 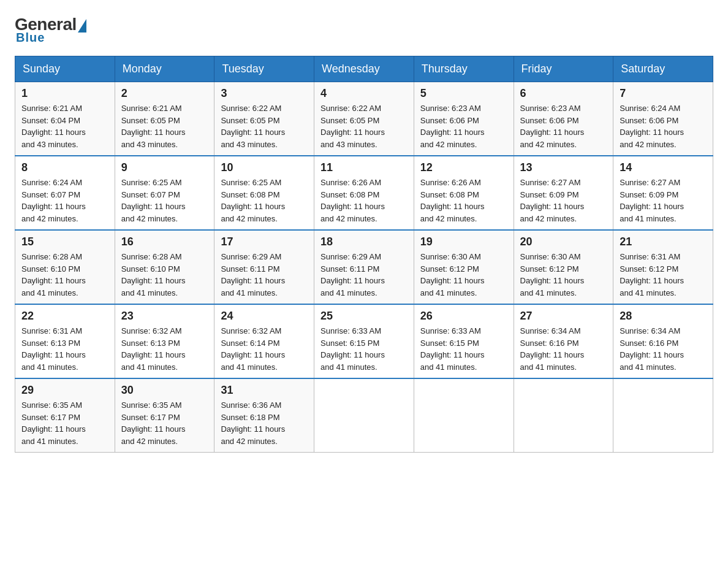 I want to click on calendar-cell: 18Sunrise: 6:29 AMSunset: 6:11 PMDayligh…, so click(x=364, y=267).